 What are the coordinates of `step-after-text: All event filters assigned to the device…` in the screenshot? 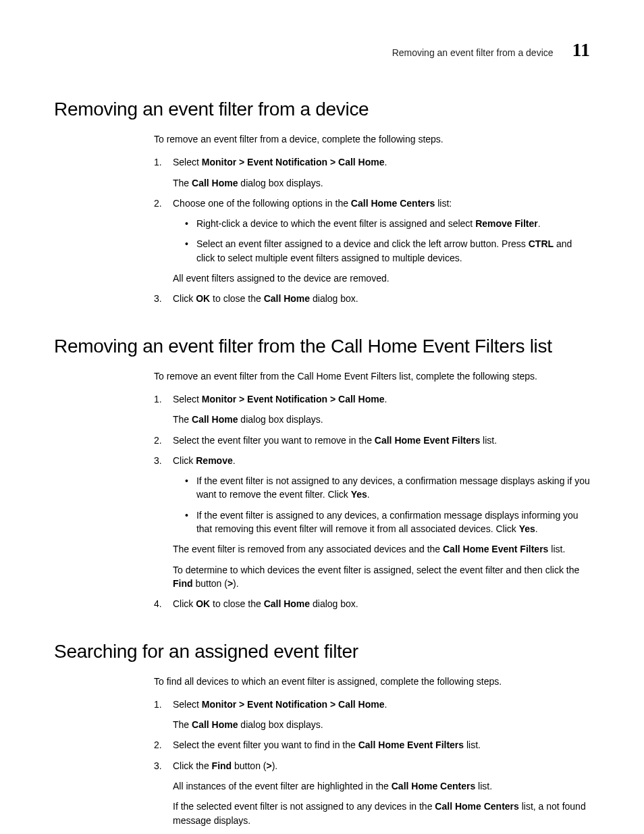 It's located at (381, 278).